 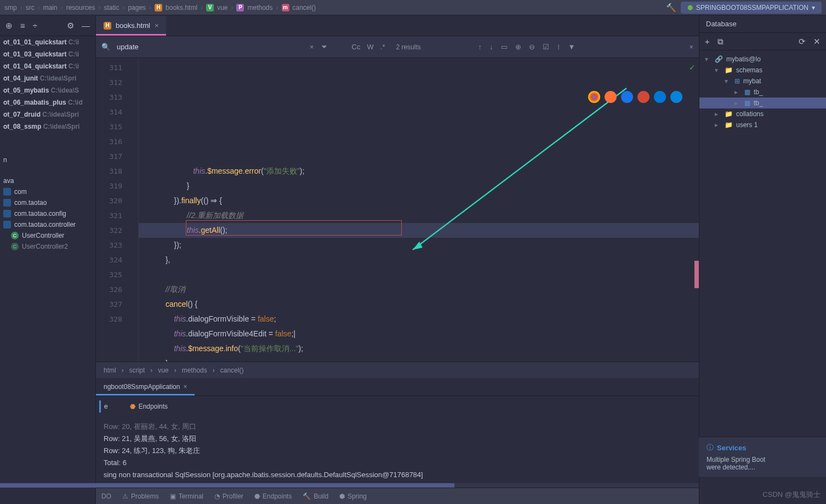 I want to click on add-icon: +, so click(x=707, y=42).